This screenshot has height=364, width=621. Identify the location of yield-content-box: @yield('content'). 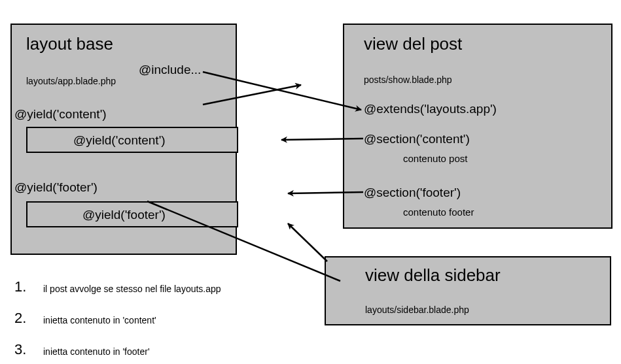
(132, 140).